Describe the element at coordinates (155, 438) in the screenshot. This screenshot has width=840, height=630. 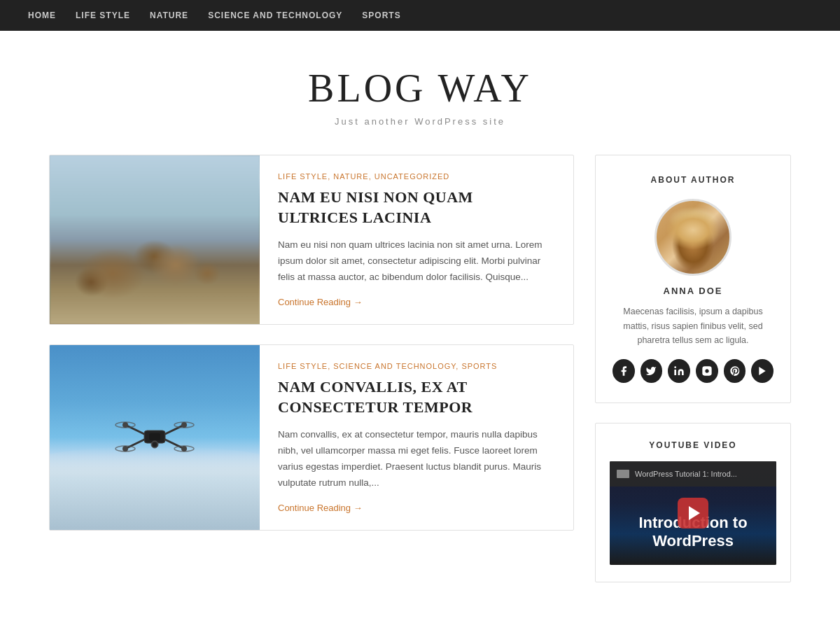
I see `drone-image` at that location.